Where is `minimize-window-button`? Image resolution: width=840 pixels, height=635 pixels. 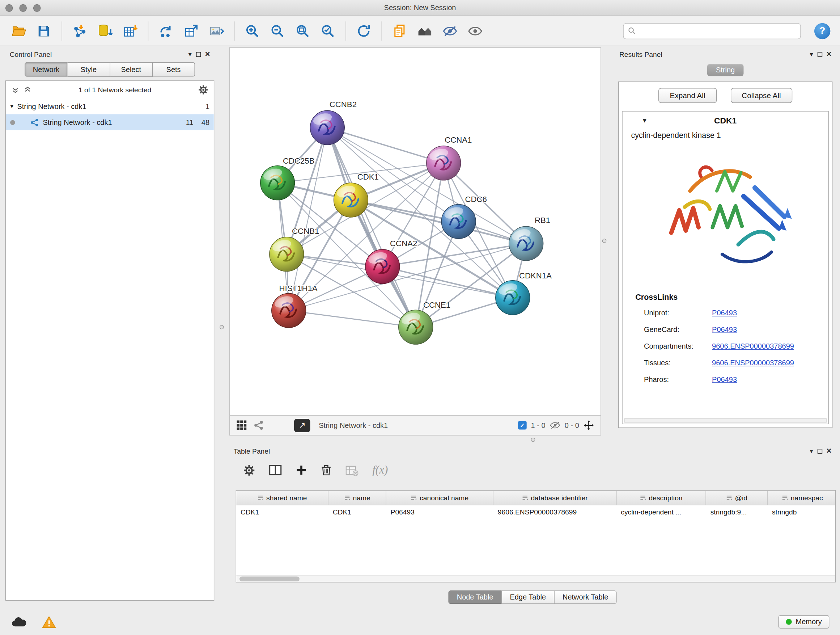 minimize-window-button is located at coordinates (23, 8).